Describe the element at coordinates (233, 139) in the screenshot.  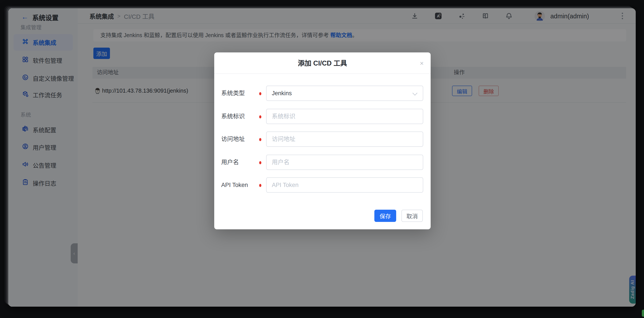
I see `field-label: 访问地址` at that location.